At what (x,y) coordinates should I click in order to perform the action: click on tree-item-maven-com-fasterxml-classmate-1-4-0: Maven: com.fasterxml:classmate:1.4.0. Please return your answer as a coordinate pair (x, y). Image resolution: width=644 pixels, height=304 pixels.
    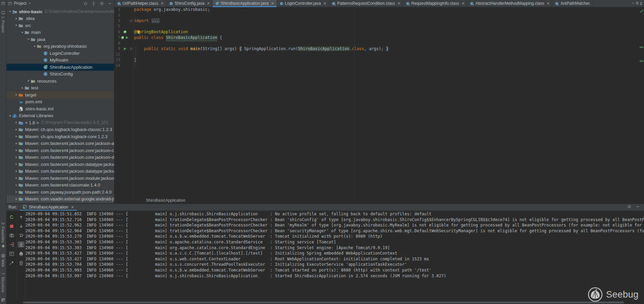
    Looking at the image, I should click on (60, 186).